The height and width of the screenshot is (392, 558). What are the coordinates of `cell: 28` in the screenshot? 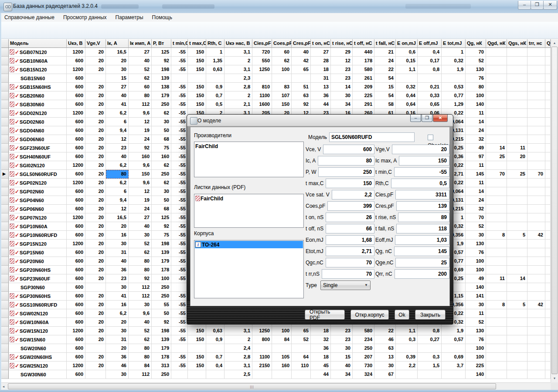 It's located at (321, 61).